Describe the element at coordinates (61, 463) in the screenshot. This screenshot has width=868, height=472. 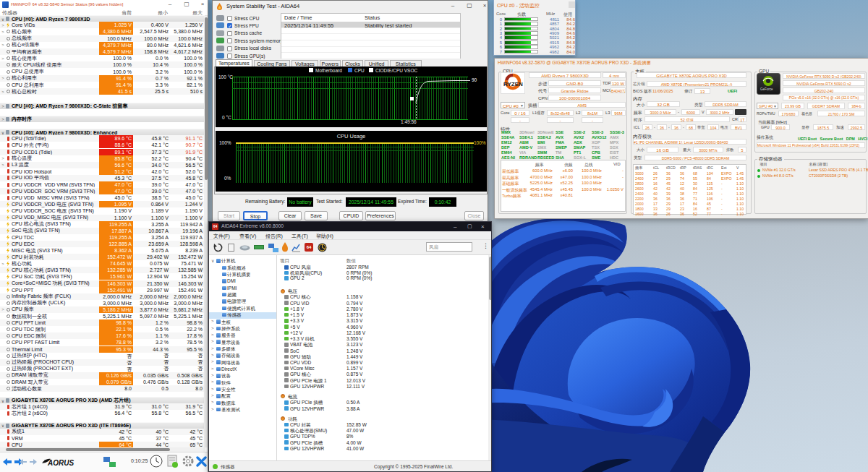
I see `svg-text: AORUS` at that location.